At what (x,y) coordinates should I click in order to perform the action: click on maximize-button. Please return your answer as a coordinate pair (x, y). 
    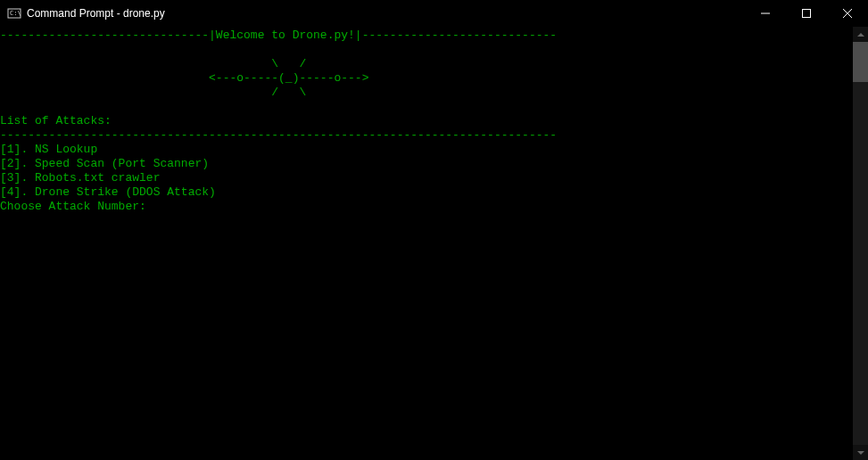
    Looking at the image, I should click on (806, 13).